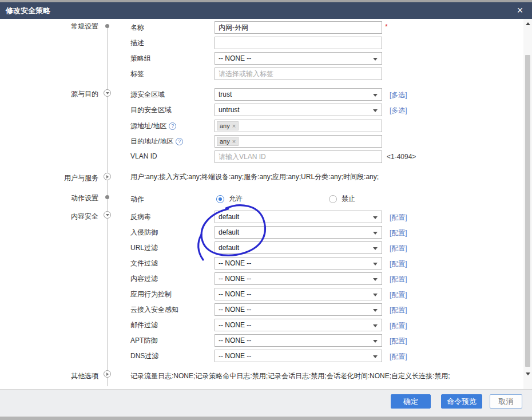 This screenshot has height=420, width=532. What do you see at coordinates (229, 199) in the screenshot?
I see `allow-radio: 允许` at bounding box center [229, 199].